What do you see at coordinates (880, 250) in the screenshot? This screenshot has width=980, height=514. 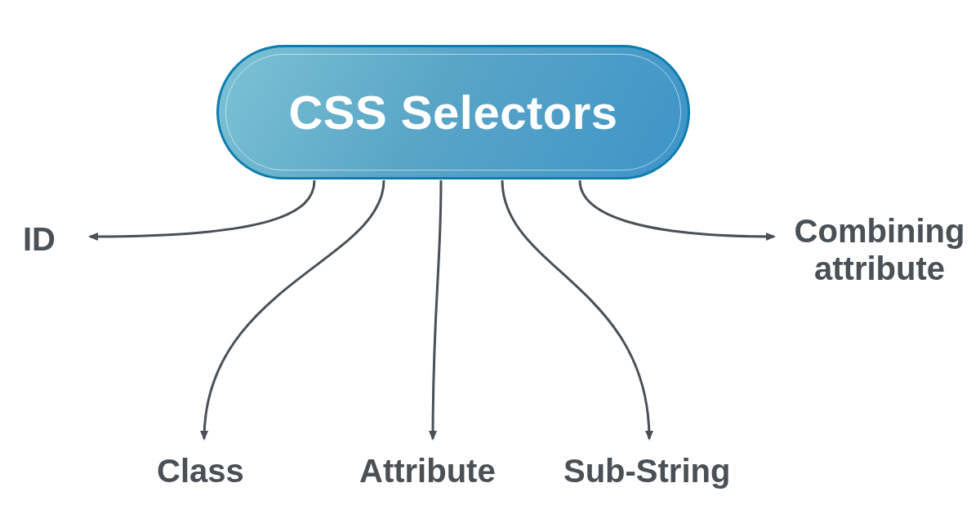 I see `leaf-combining: Combining attribute` at bounding box center [880, 250].